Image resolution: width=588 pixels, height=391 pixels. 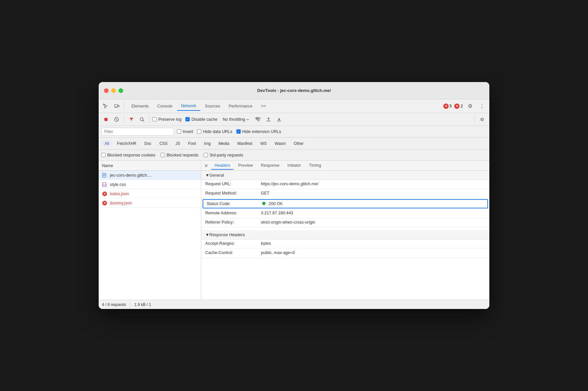 What do you see at coordinates (150, 203) in the screenshot?
I see `file-item-4: ✕ dummy.json` at bounding box center [150, 203].